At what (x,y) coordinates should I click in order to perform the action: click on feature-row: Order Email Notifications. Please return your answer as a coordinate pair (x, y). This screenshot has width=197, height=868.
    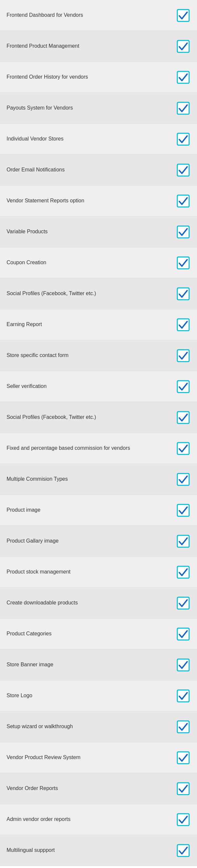
    Looking at the image, I should click on (98, 170).